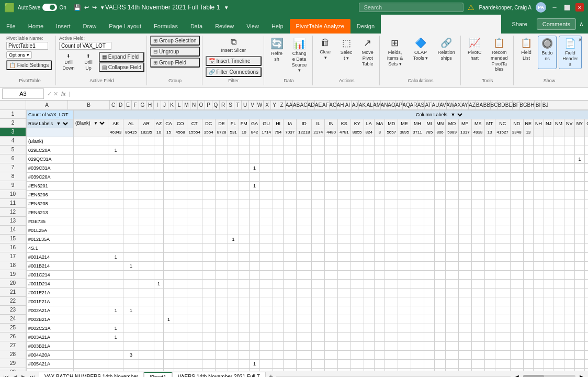  What do you see at coordinates (175, 51) in the screenshot?
I see `ungroup-button: ⊟ Ungroup` at bounding box center [175, 51].